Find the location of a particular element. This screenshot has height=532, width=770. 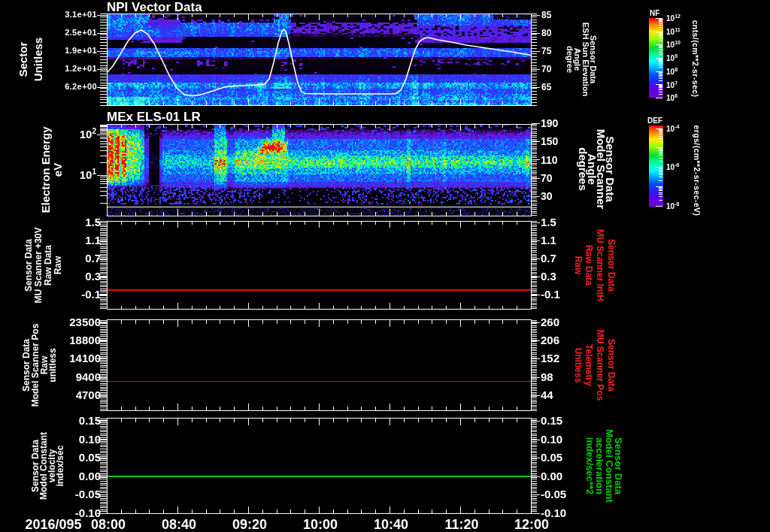

svg-text: 109 is located at coordinates (672, 58).